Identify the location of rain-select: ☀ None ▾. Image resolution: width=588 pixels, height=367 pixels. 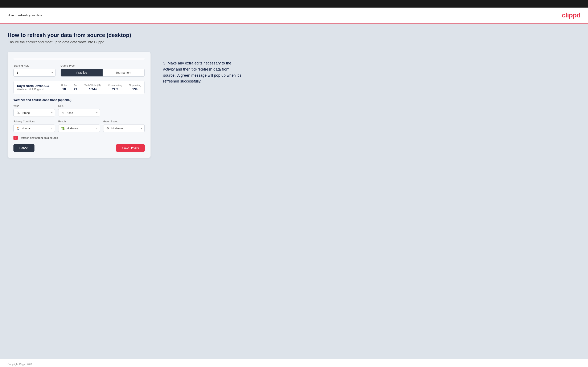
(79, 113).